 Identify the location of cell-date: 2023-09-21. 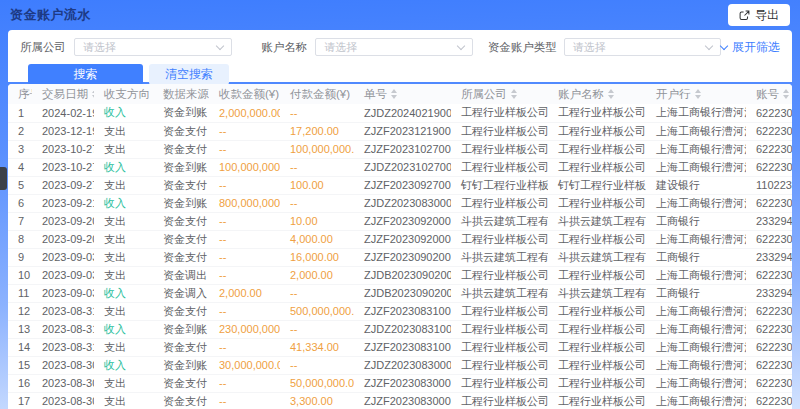
(63, 203).